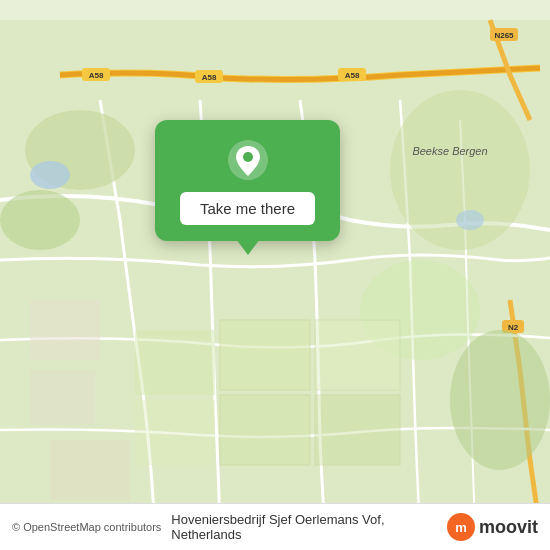 This screenshot has width=550, height=550. I want to click on bottom-bar: © OpenStreetMap contributors Hoveniersbe…, so click(275, 526).